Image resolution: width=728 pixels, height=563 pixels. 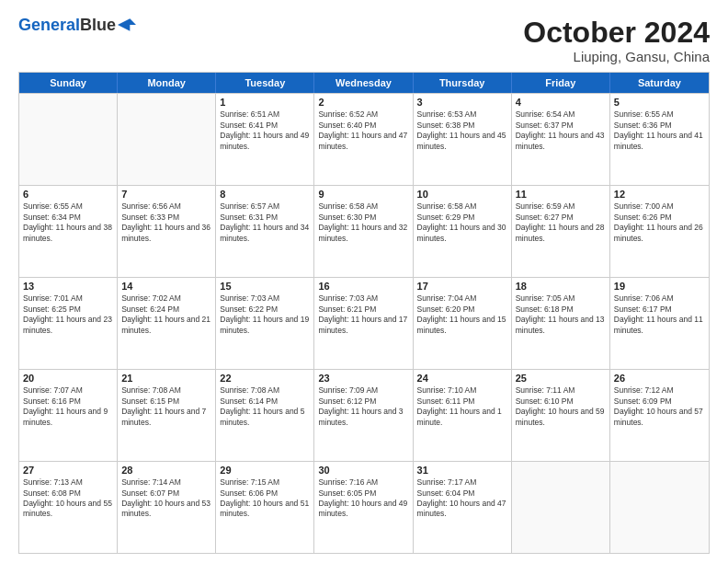 I want to click on cal-cell-text: Sunrise: 7:15 AM, so click(x=265, y=482).